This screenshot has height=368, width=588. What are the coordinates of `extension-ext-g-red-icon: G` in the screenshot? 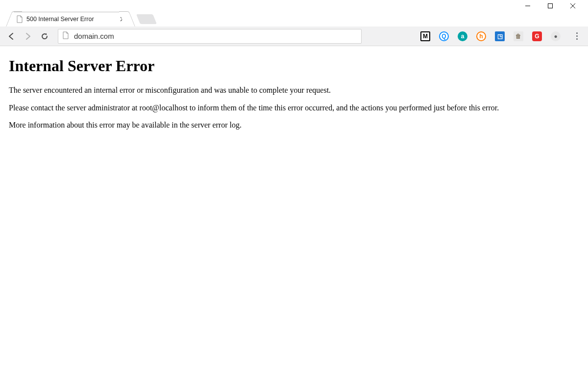 It's located at (537, 36).